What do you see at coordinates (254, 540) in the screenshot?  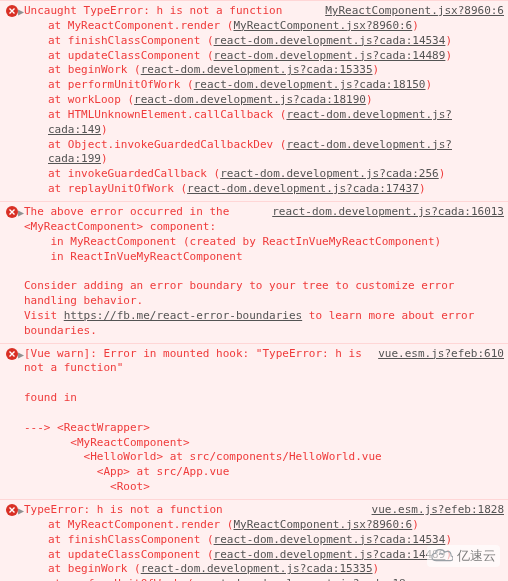 I see `console-error: ▶ vue.esm.js?efeb:1828 TypeError: h is n…` at bounding box center [254, 540].